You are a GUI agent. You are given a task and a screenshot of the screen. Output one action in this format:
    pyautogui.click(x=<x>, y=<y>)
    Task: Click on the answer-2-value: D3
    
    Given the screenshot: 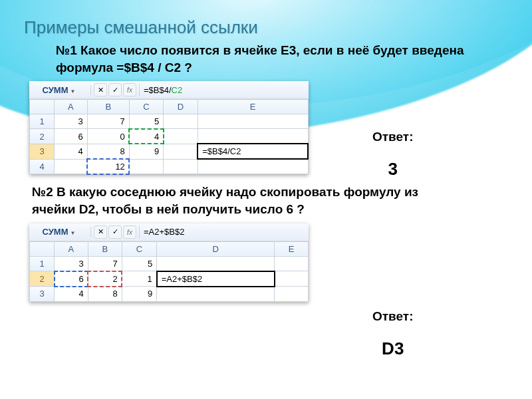 What is the action you would take?
    pyautogui.click(x=392, y=348)
    